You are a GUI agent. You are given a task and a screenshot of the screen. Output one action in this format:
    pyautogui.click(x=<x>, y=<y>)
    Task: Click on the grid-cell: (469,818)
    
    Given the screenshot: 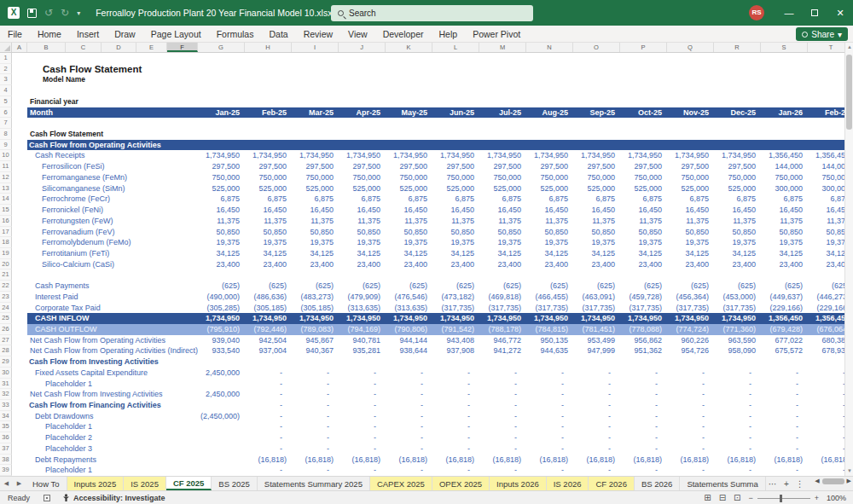 What is the action you would take?
    pyautogui.click(x=503, y=297)
    